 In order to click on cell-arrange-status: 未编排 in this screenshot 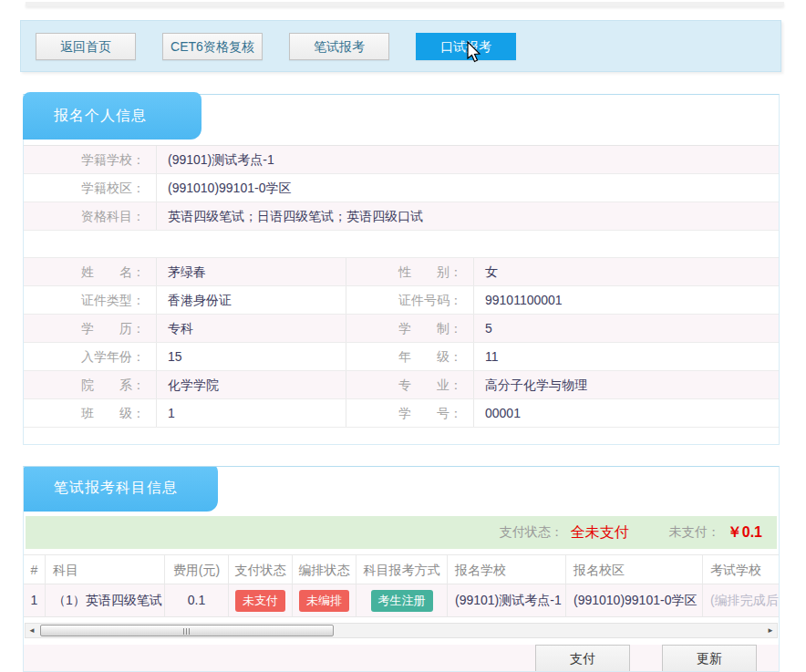, I will do `click(325, 600)`.